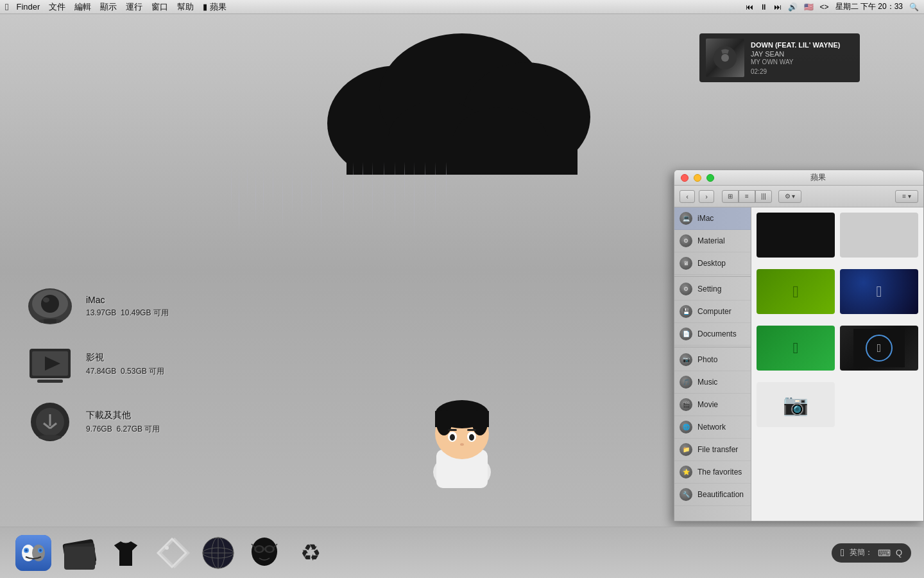  Describe the element at coordinates (796, 54) in the screenshot. I see `music-artist: JAY SEAN` at that location.